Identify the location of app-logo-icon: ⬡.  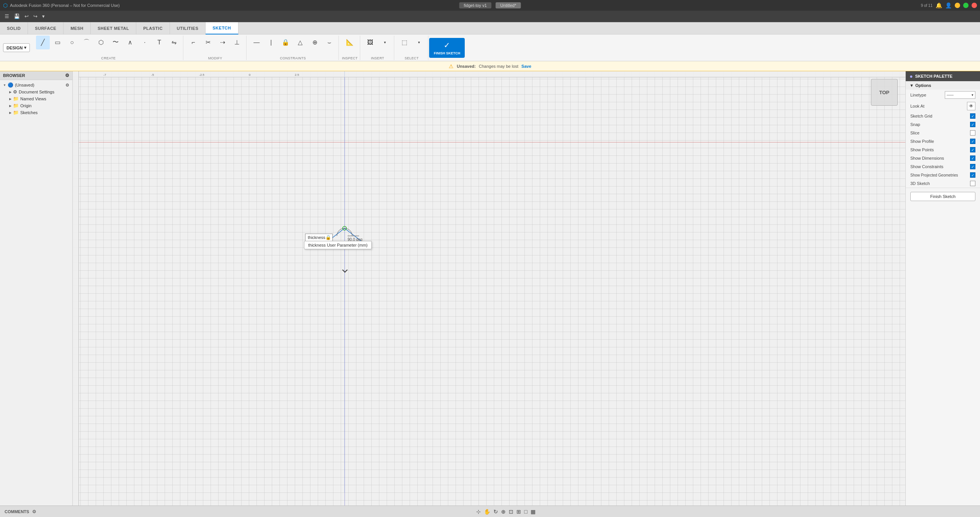
(5, 5).